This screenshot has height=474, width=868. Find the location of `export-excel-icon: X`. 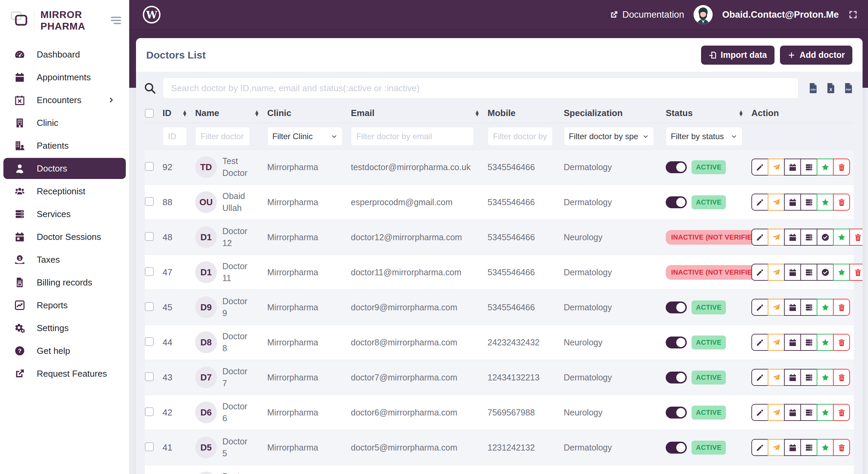

export-excel-icon: X is located at coordinates (831, 88).